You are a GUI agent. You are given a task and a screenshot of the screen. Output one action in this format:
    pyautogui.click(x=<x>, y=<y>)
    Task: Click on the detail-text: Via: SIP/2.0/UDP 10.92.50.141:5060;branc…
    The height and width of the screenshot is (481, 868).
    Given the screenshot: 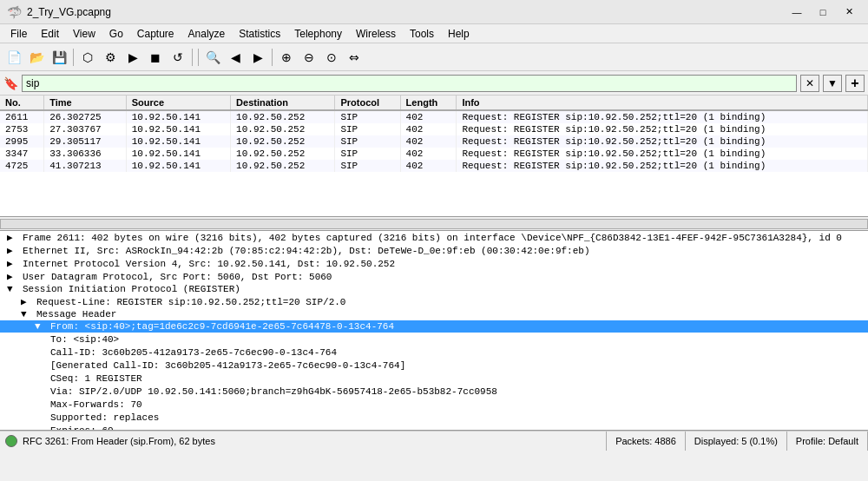 What is the action you would take?
    pyautogui.click(x=274, y=392)
    